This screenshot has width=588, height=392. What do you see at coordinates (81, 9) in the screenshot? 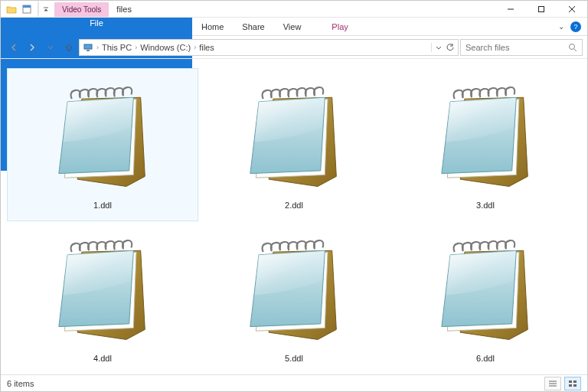
I see `contextual-tab-label: Video Tools` at bounding box center [81, 9].